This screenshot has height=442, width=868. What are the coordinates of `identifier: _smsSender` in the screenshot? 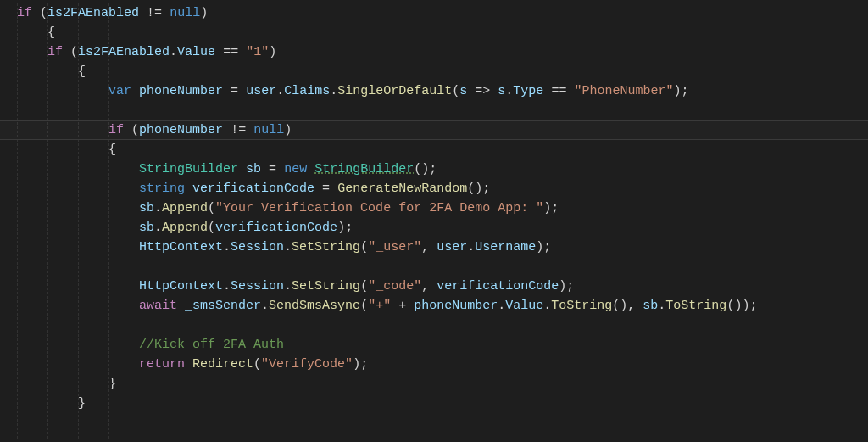 It's located at (223, 305).